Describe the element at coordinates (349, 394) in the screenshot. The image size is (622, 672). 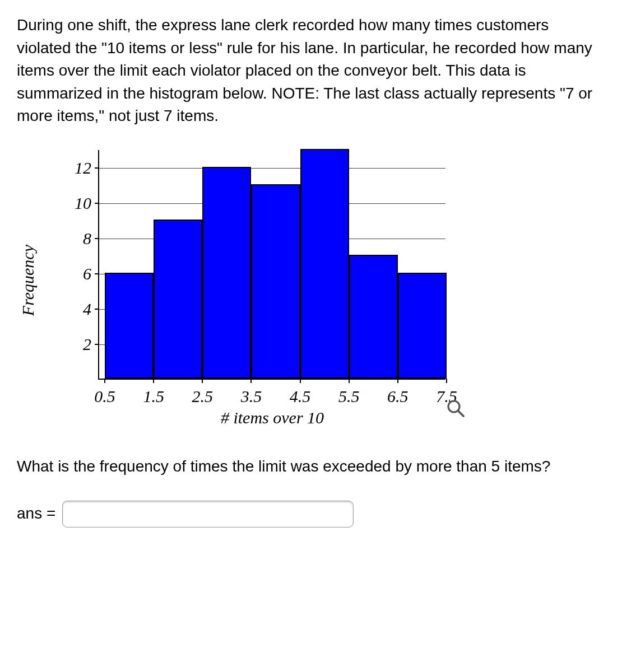
I see `x-tick-label: 5.5` at that location.